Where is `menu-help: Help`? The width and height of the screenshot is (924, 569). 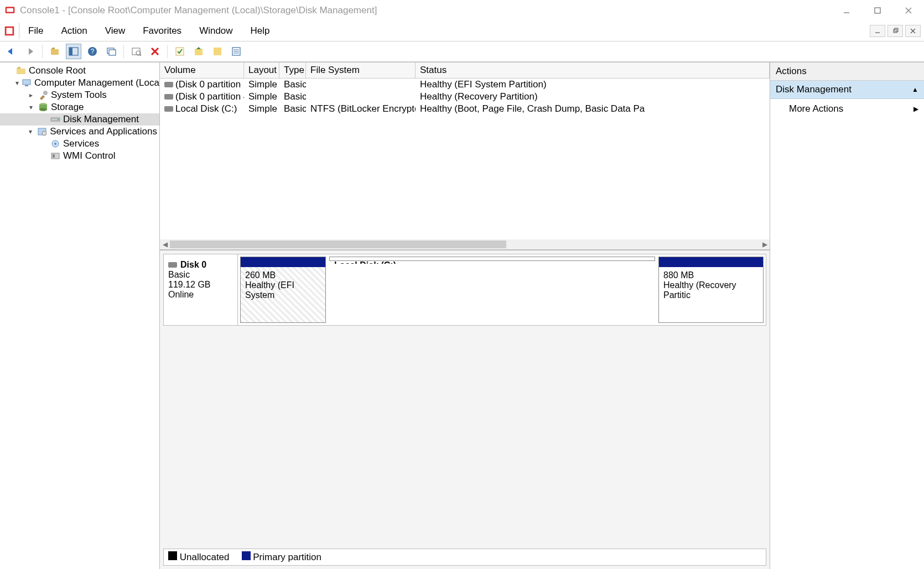
menu-help: Help is located at coordinates (260, 31).